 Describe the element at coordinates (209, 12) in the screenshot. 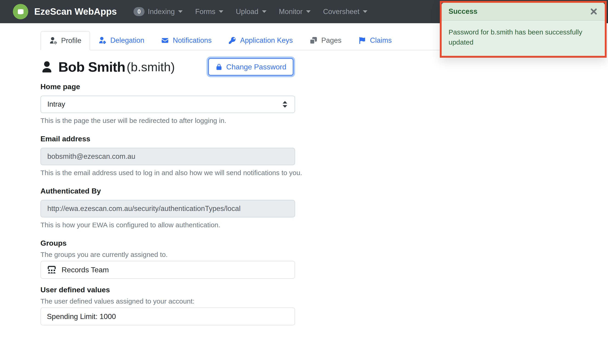

I see `nav-item-forms: Forms` at that location.